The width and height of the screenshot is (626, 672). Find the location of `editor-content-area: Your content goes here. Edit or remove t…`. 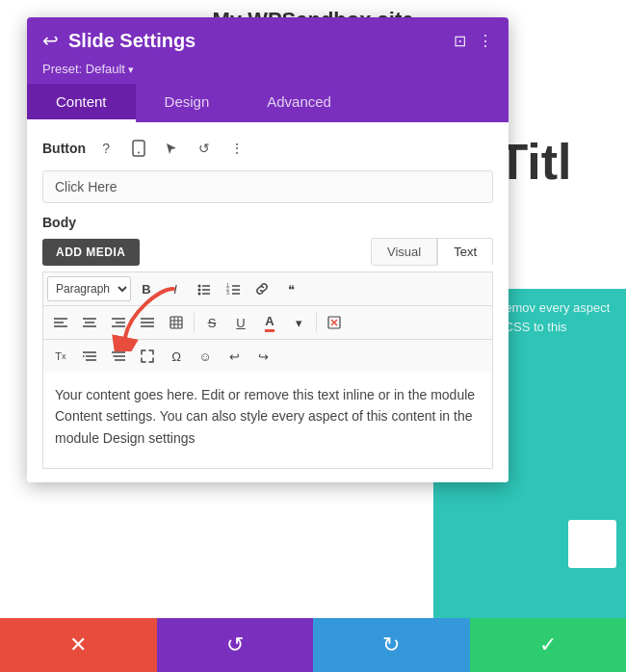

editor-content-area: Your content goes here. Edit or remove t… is located at coordinates (268, 421).